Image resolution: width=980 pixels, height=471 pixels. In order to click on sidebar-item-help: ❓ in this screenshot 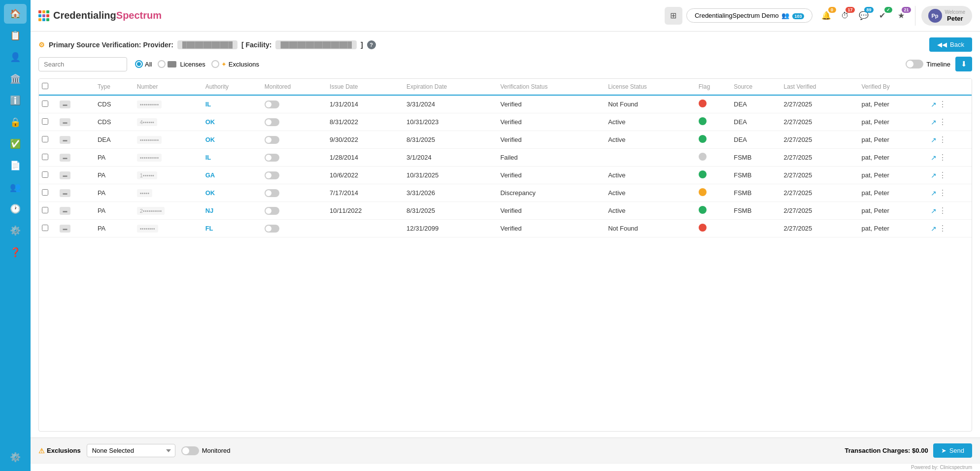, I will do `click(15, 252)`.